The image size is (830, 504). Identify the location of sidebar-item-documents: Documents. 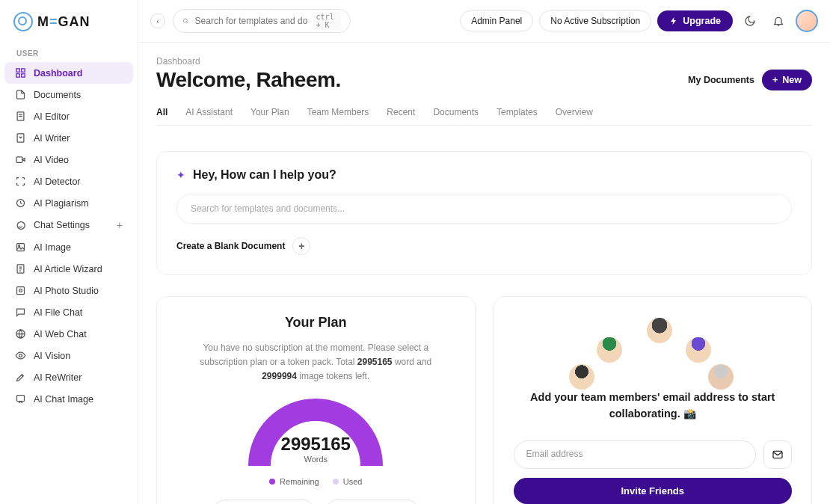
(69, 94).